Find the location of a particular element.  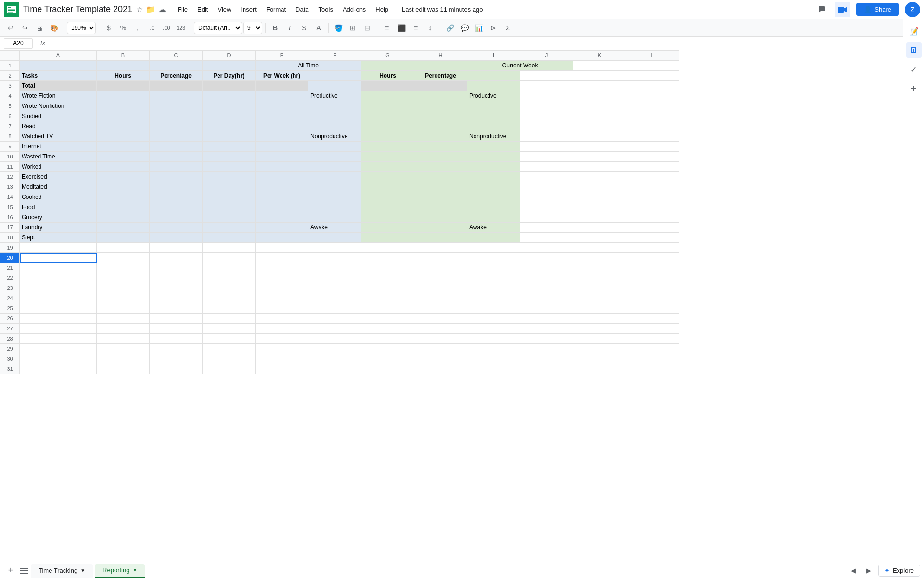

cell-h15 is located at coordinates (441, 207).